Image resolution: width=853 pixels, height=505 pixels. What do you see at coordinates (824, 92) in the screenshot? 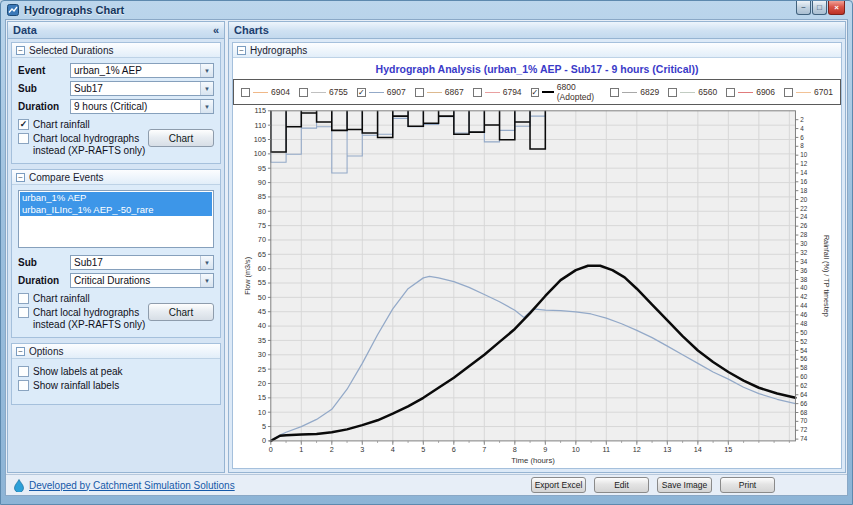
I see `legend-label: 6701` at bounding box center [824, 92].